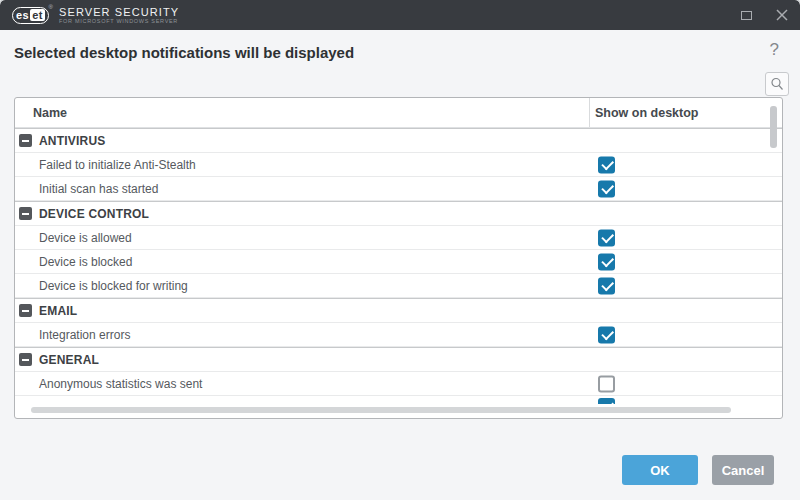  I want to click on horizontal-scrollbar-thumb, so click(381, 410).